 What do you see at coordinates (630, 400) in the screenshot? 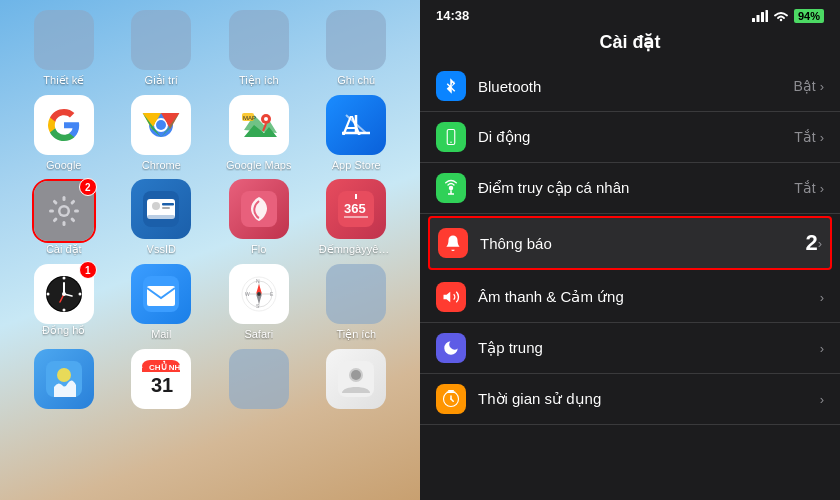
I see `settings-item-thoi-gian: Thời gian sử dụng ›` at bounding box center [630, 400].